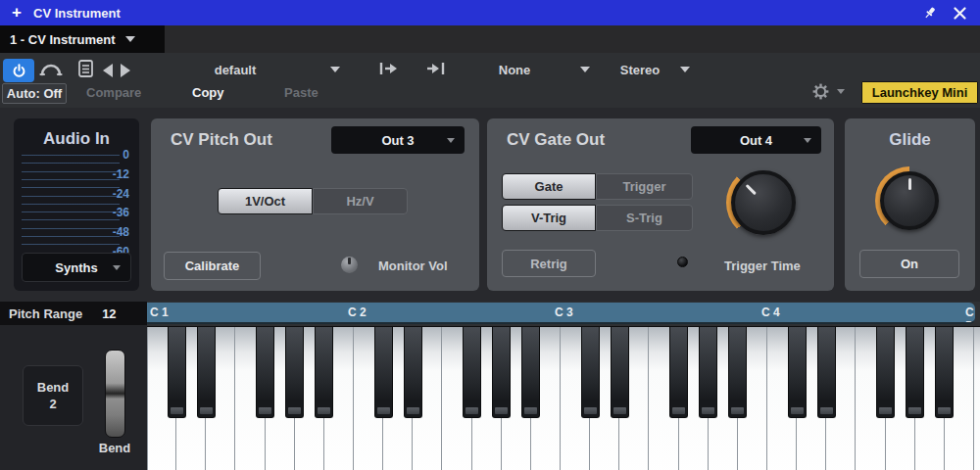 Image resolution: width=980 pixels, height=470 pixels. I want to click on audio-in-meter, so click(71, 204).